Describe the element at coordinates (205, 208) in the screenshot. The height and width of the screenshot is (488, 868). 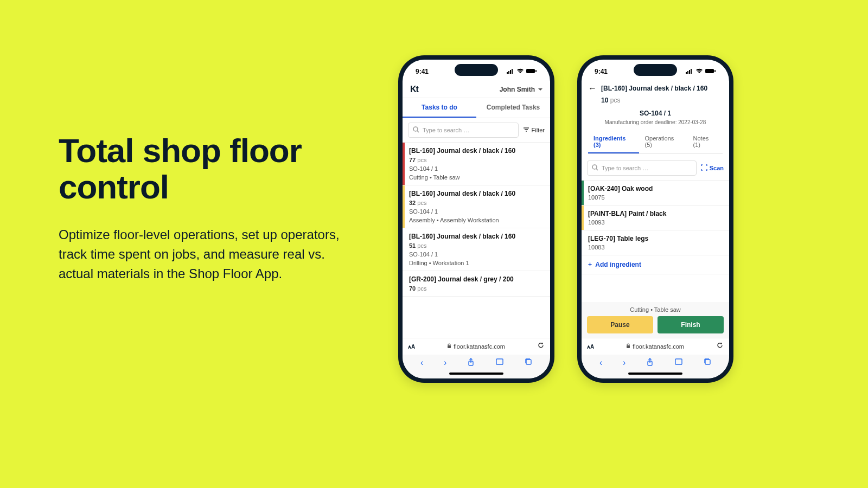
I see `hero-block: Total shop floor control Optimize floor-…` at that location.